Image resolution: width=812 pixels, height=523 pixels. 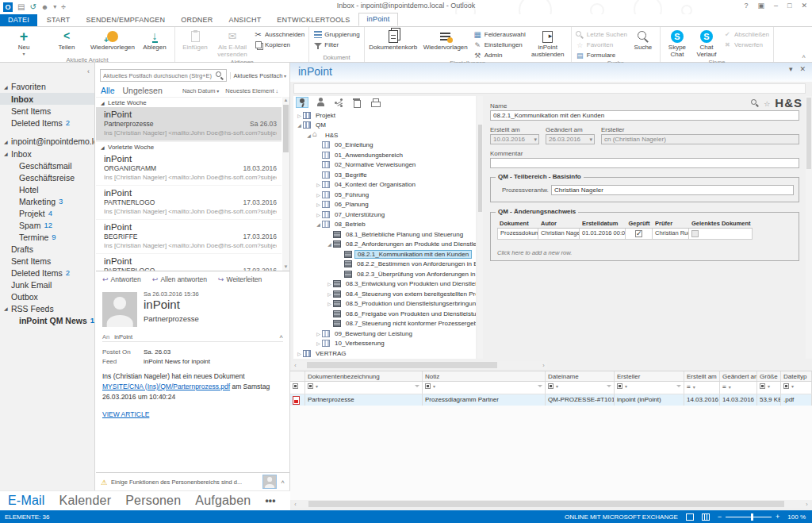 I want to click on tree-node: ▷ 04_Kontext der Organisation, so click(x=385, y=186).